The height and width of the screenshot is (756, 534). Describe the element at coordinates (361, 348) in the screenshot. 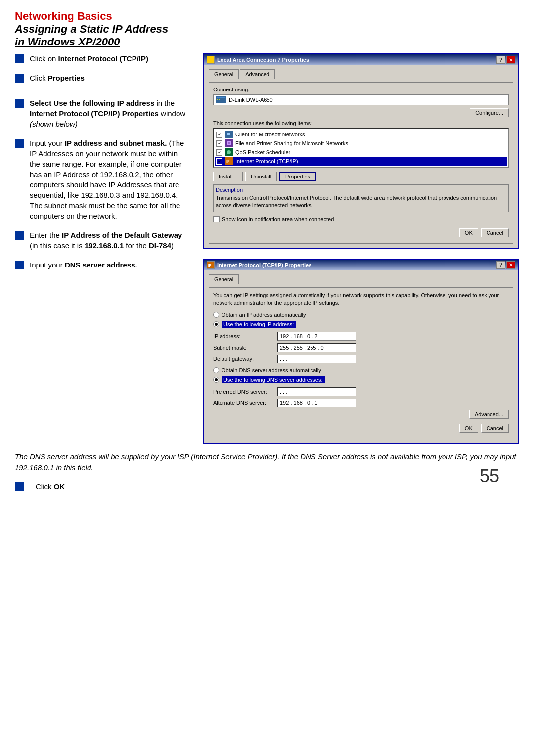

I see `subnet-row: Subnet mask: 255 . 255 . 255 . 0` at that location.